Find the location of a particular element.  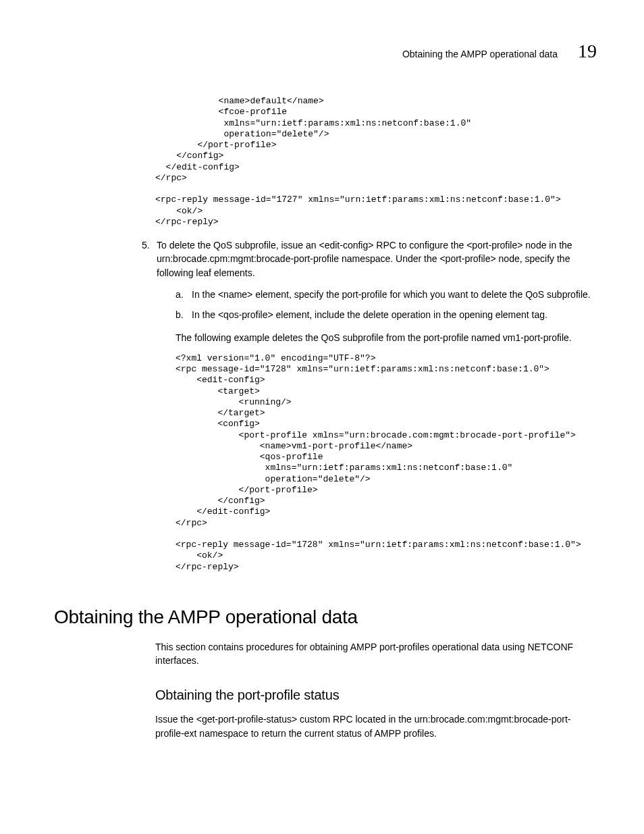

example-paragraph: The following example deletes the QoS su… is located at coordinates (386, 338).